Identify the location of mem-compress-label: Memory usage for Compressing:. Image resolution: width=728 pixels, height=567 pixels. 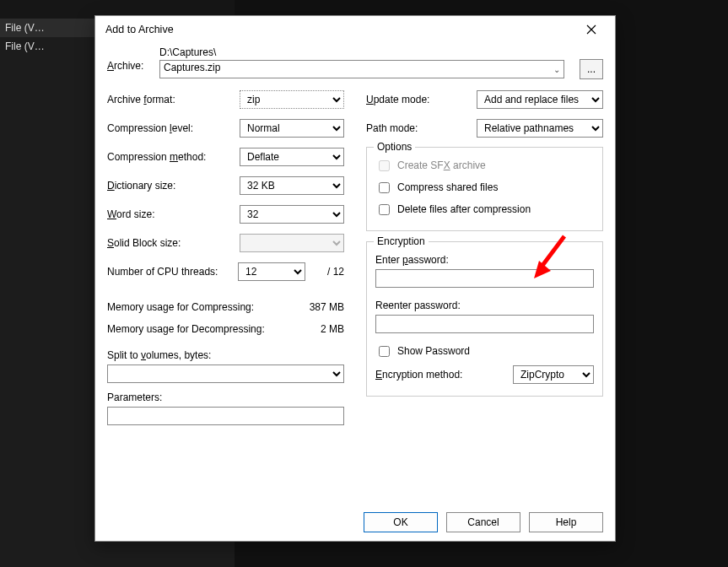
(181, 307).